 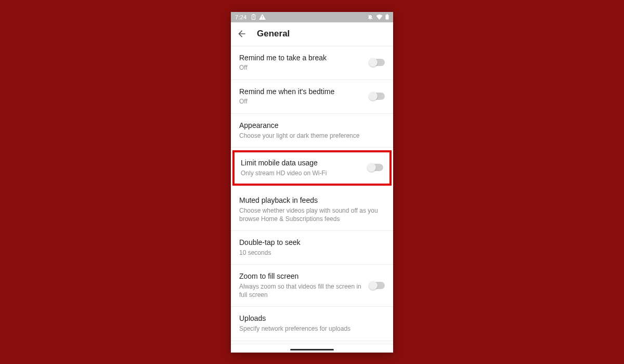 I want to click on toggle-remind-bedtime, so click(x=377, y=96).